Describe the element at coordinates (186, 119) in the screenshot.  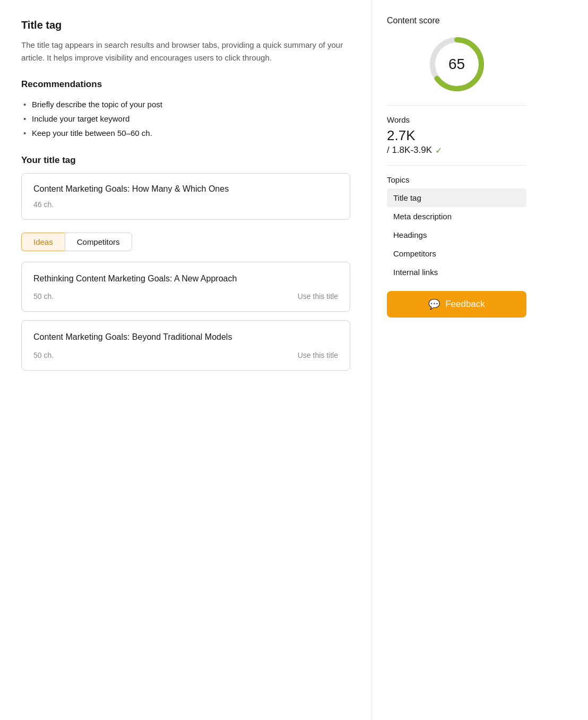
I see `recommendations-list: Briefly describe the topic of your post …` at that location.